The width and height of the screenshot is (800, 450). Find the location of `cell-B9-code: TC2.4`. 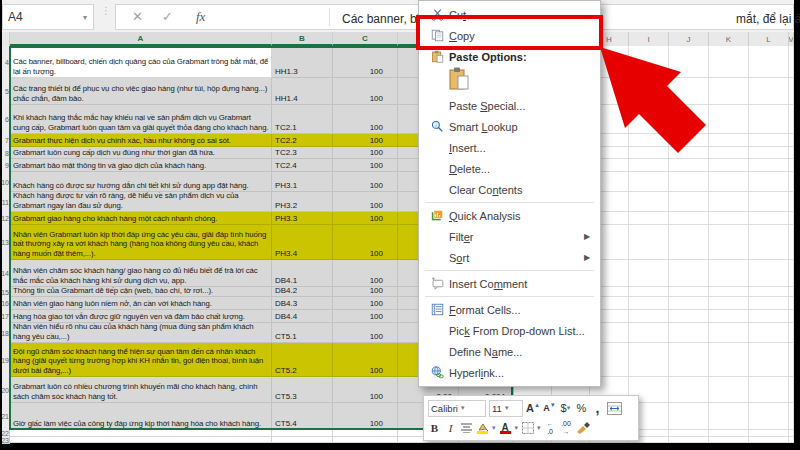

cell-B9-code: TC2.4 is located at coordinates (302, 166).